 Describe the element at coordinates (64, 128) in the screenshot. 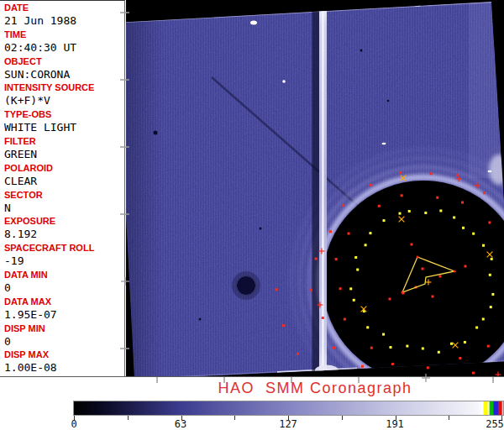

I see `field-value: WHITE LIGHT` at that location.